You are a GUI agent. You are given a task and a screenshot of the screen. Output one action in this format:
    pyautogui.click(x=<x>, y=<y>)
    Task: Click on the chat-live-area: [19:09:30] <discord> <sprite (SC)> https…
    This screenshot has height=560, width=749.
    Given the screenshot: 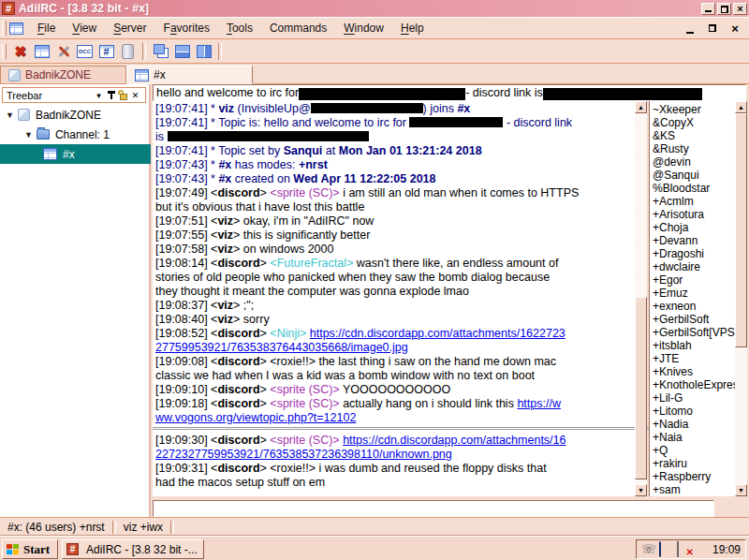 What is the action you would take?
    pyautogui.click(x=393, y=463)
    